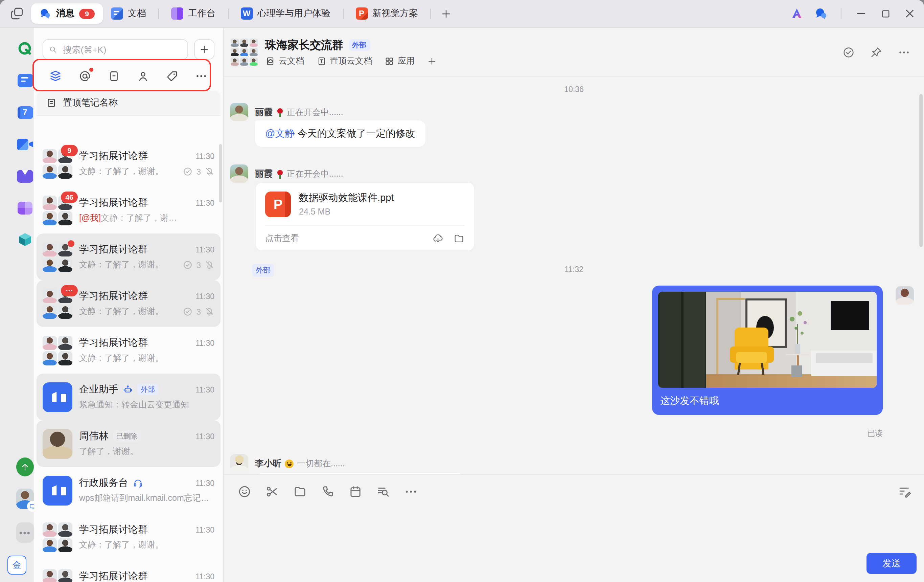 The image size is (924, 582). What do you see at coordinates (886, 14) in the screenshot?
I see `maximize-button` at bounding box center [886, 14].